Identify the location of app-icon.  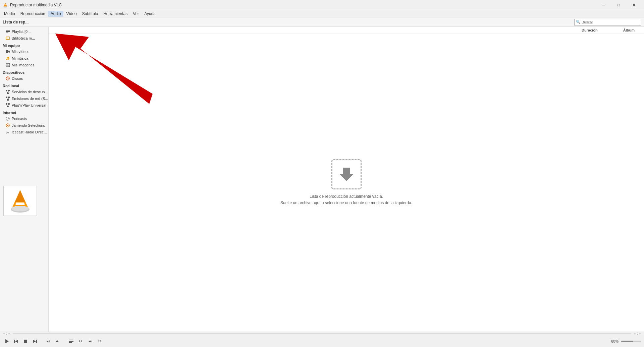
(5, 5).